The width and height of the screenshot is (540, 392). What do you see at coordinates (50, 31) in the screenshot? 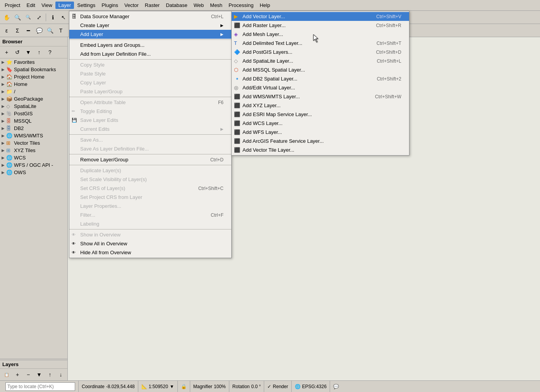
I see `tb-zoom-search: 🔍` at bounding box center [50, 31].